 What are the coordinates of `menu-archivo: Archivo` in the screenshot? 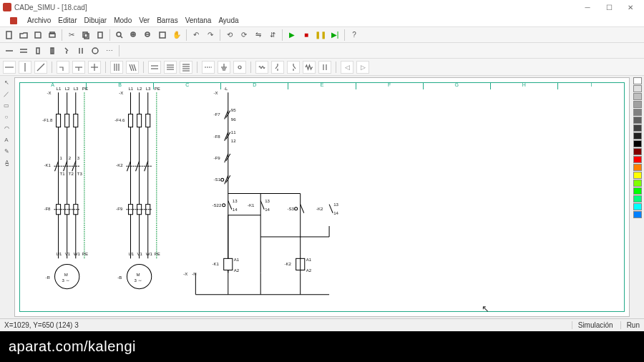 It's located at (39, 20).